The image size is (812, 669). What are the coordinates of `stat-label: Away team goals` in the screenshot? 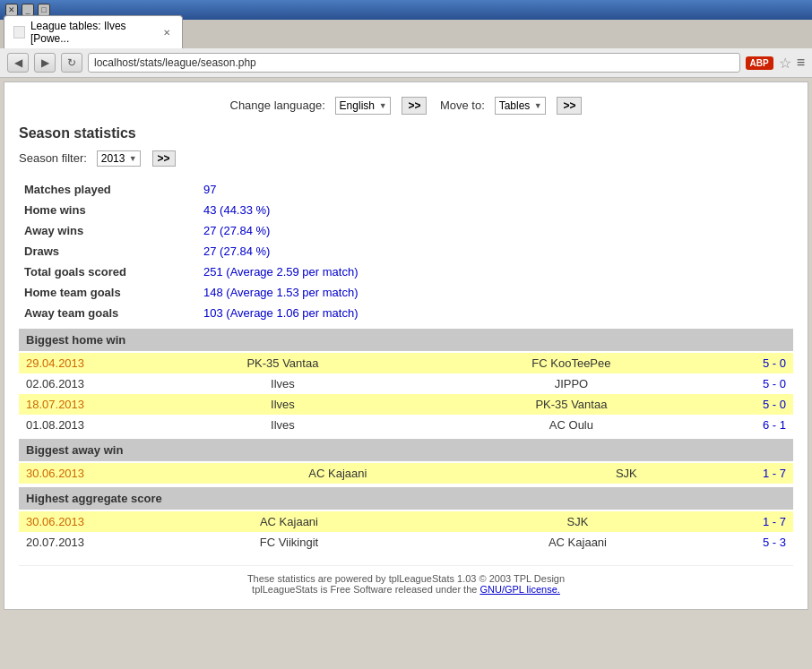 It's located at (108, 313).